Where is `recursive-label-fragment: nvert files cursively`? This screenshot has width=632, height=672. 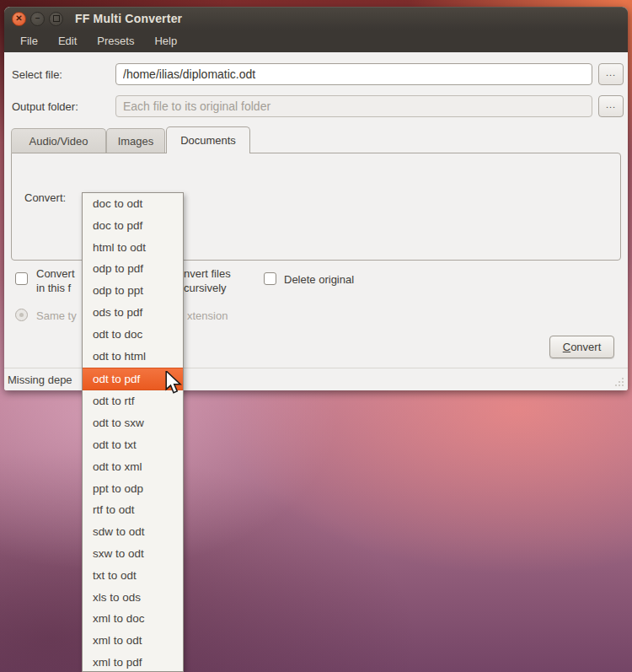
recursive-label-fragment: nvert files cursively is located at coordinates (207, 281).